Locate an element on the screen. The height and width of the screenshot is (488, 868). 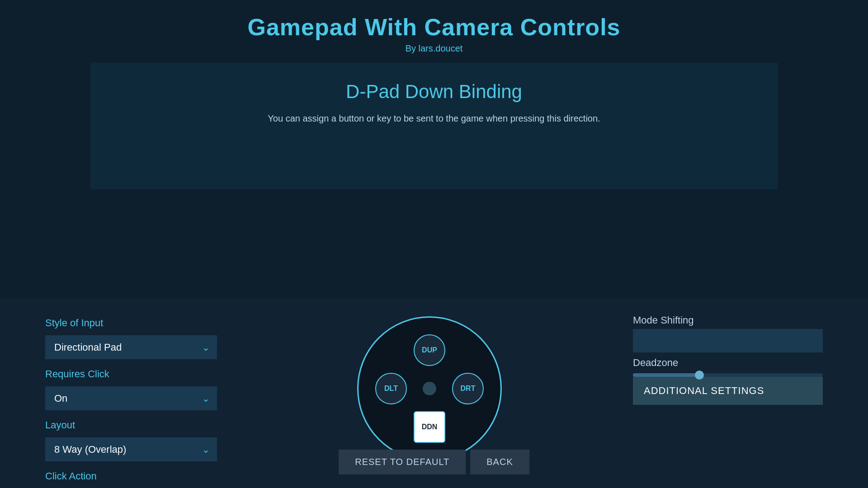
dpad-left-label: DLT is located at coordinates (391, 389).